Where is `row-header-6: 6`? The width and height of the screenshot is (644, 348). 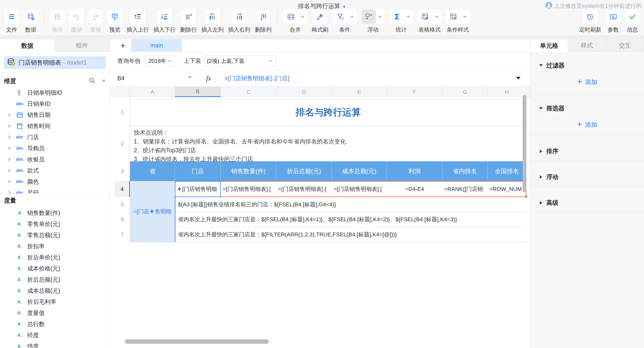 row-header-6: 6 is located at coordinates (122, 219).